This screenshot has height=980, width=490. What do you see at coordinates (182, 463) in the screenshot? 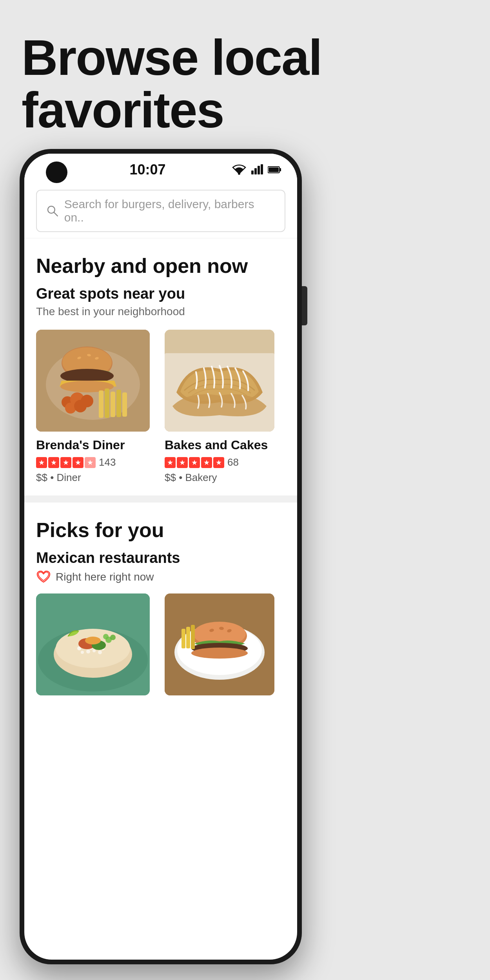
I see `star-b2: ★` at bounding box center [182, 463].